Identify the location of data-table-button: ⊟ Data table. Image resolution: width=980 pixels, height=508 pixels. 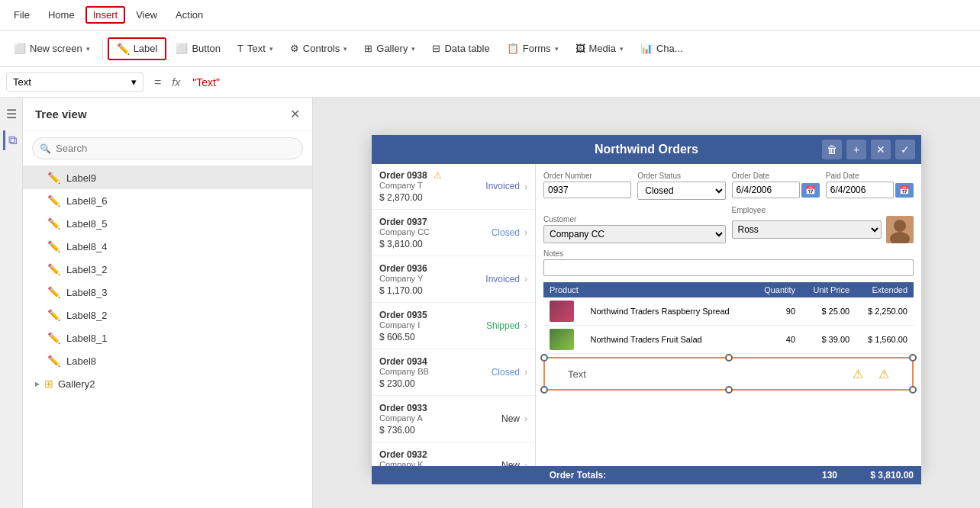
(461, 49).